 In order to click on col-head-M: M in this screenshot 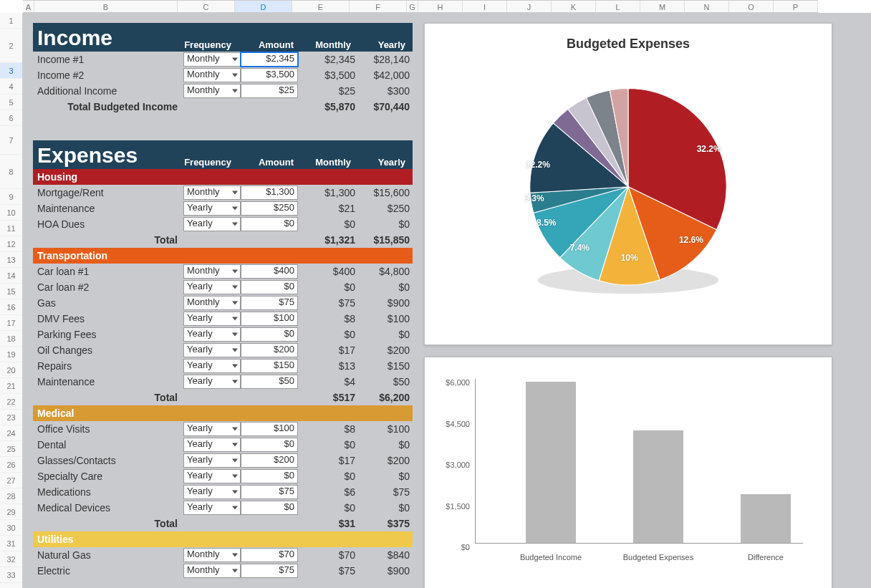, I will do `click(663, 6)`.